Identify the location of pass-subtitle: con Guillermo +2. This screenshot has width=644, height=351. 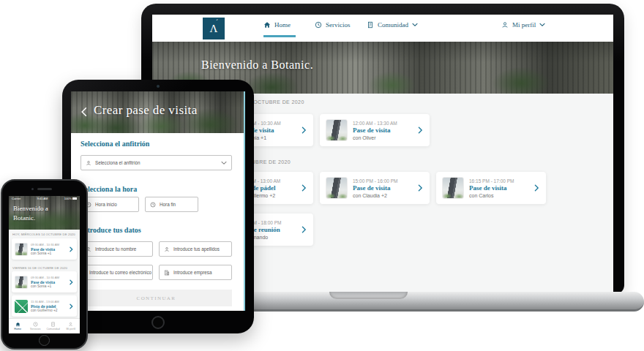
(45, 310).